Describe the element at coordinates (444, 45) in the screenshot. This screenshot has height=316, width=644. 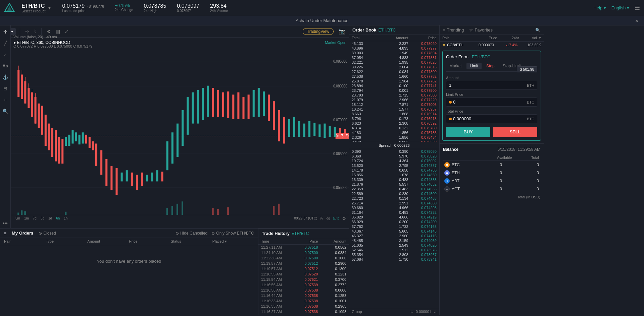
I see `starred-icon: ★` at that location.